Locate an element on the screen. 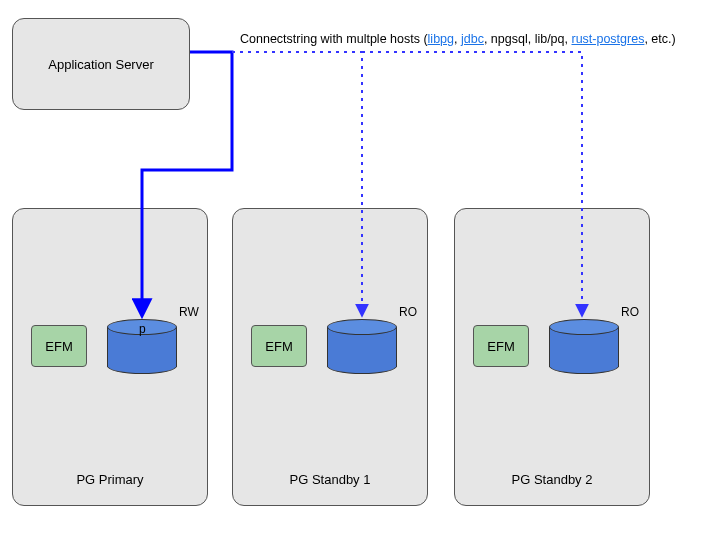  db-cylinder-standby2 is located at coordinates (584, 346).